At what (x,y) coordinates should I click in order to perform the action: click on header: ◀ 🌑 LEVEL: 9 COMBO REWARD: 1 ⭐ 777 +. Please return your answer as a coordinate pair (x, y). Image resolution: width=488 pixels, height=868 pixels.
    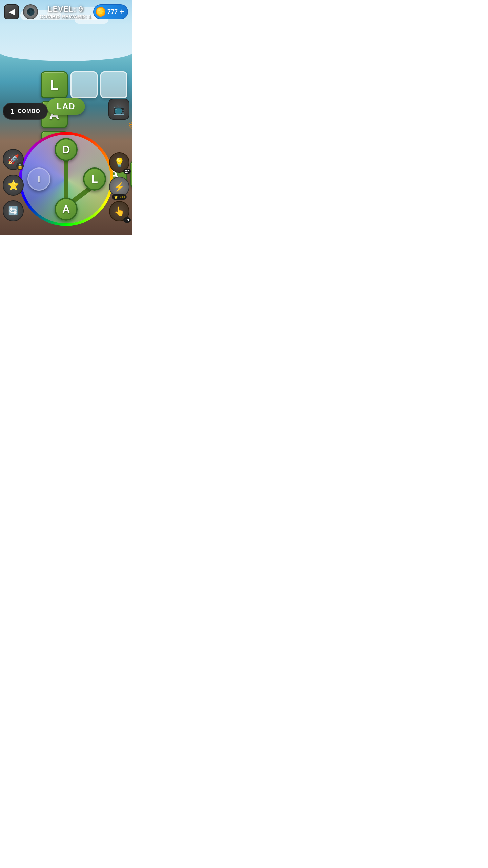
    Looking at the image, I should click on (66, 12).